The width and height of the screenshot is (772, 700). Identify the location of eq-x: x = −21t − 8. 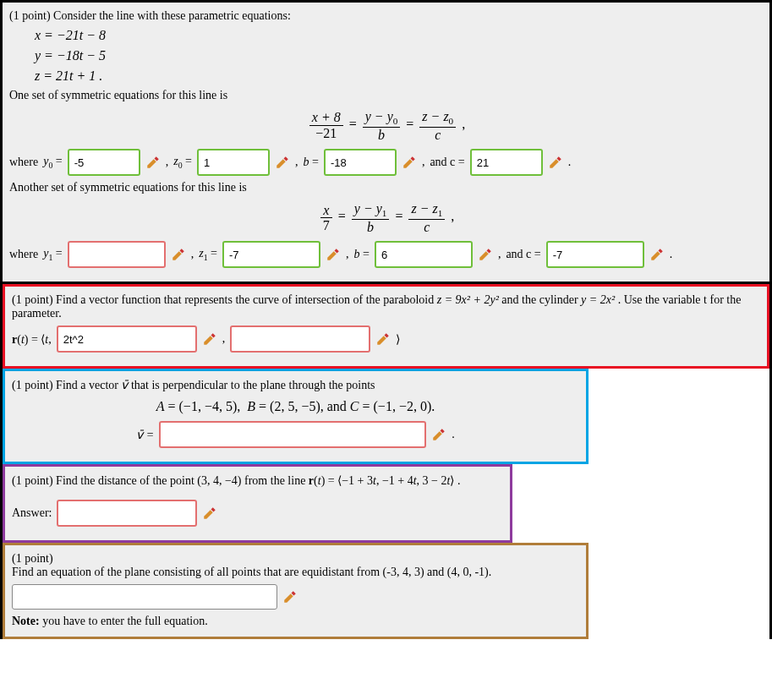
(399, 36).